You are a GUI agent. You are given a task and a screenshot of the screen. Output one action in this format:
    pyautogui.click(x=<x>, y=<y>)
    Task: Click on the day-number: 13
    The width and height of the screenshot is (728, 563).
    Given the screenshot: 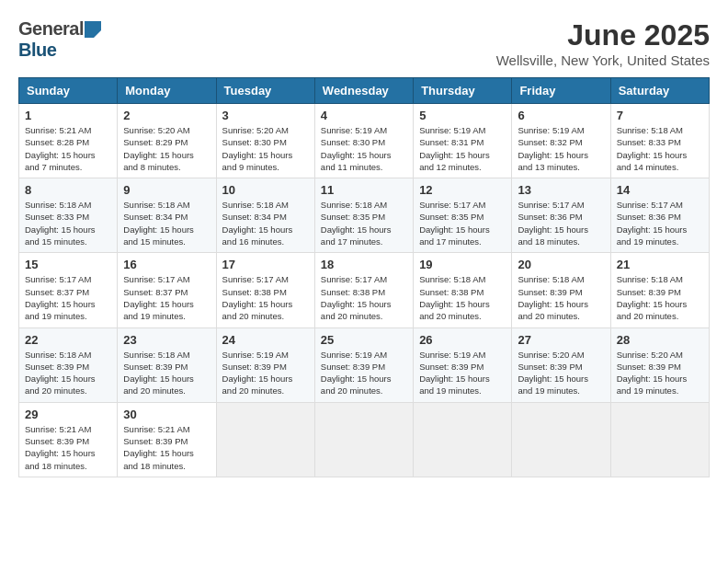 What is the action you would take?
    pyautogui.click(x=561, y=190)
    